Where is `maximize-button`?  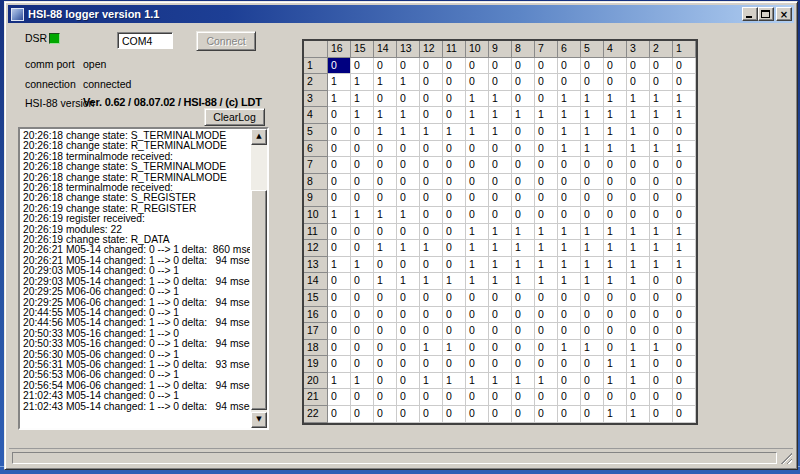 maximize-button is located at coordinates (766, 14).